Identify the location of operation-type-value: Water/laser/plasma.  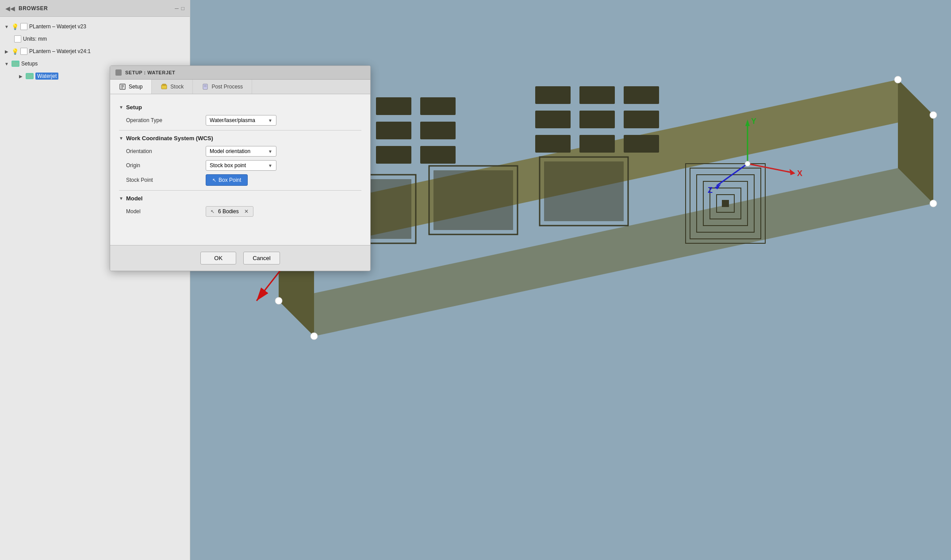
(233, 120).